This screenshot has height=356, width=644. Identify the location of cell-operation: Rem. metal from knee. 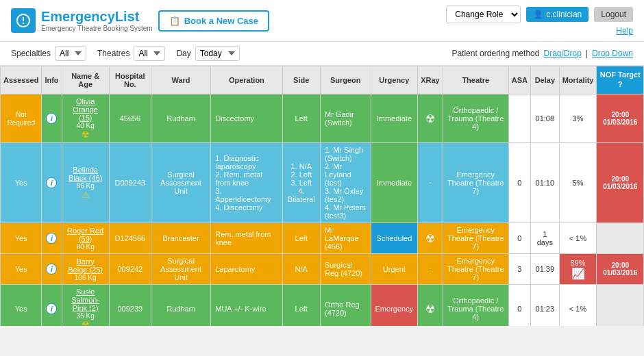
(247, 238).